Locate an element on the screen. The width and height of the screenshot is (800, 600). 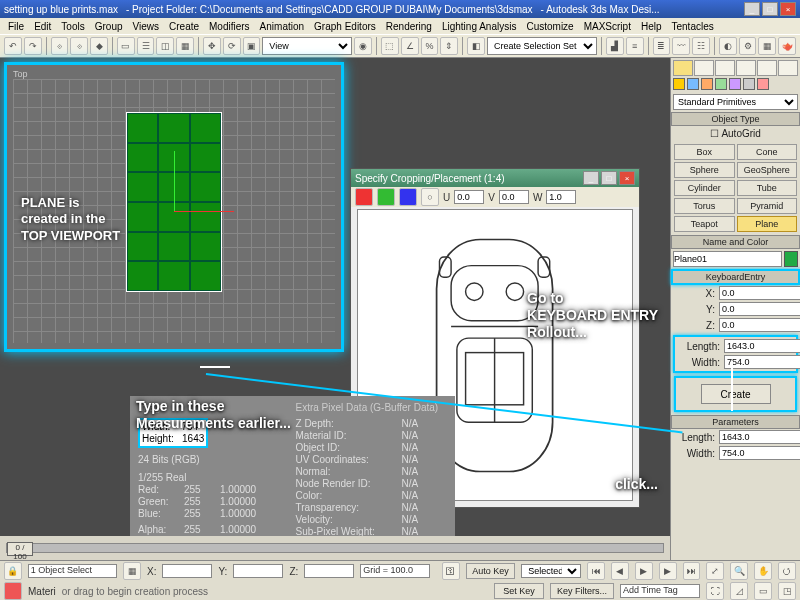
curve-editor-button: 〰 is located at coordinates (681, 46).